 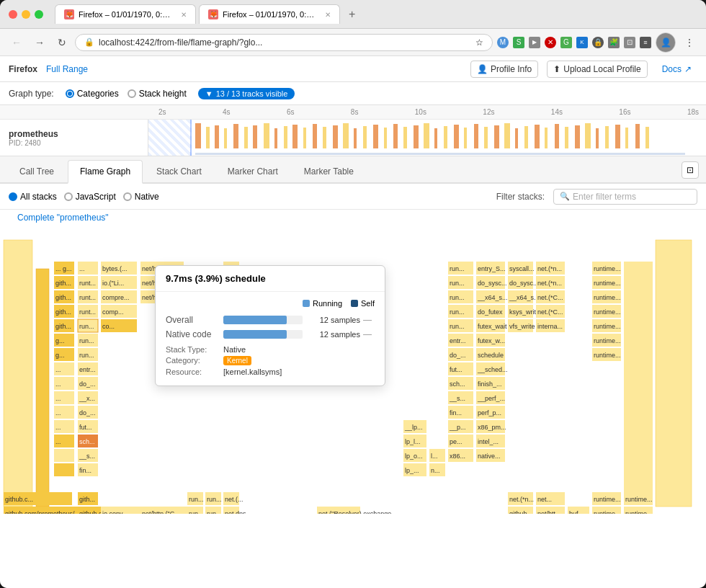 I want to click on filter-placeholder: Enter filter terms, so click(x=604, y=197).